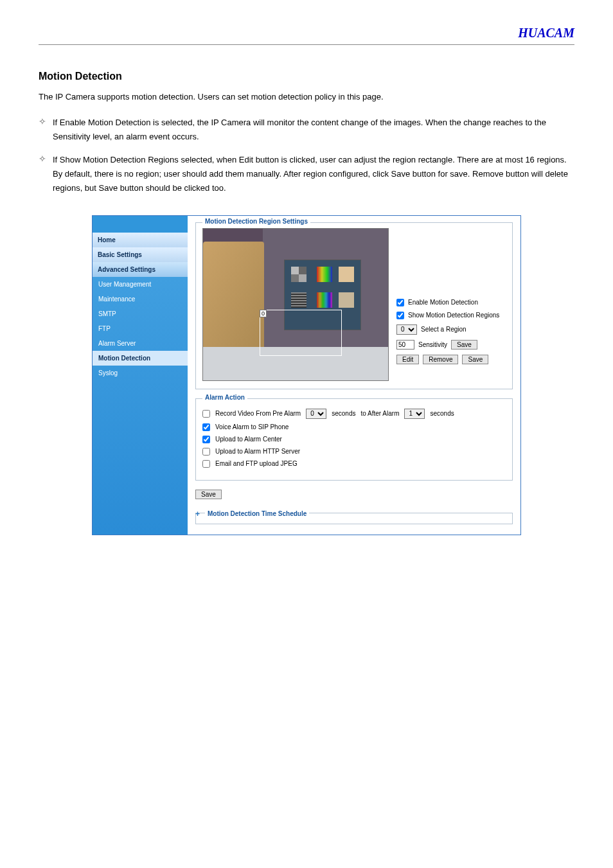 This screenshot has width=613, height=868. I want to click on video-preview: 0, so click(296, 305).